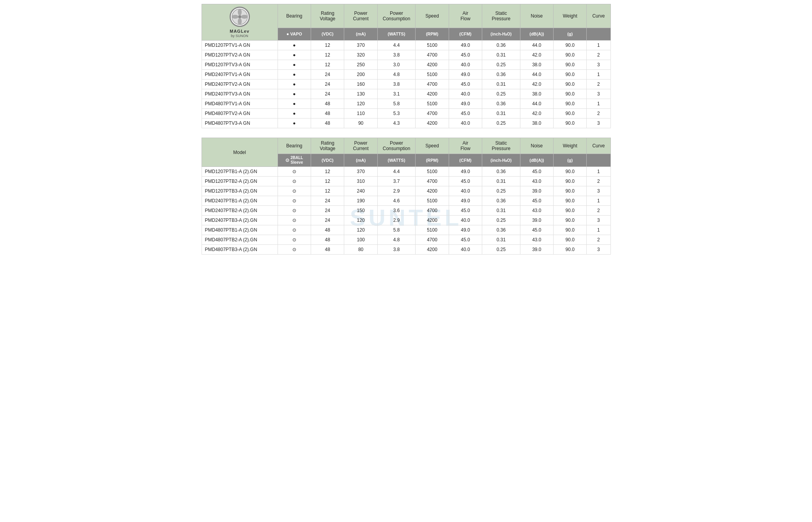 This screenshot has height=522, width=812. What do you see at coordinates (406, 191) in the screenshot?
I see `table-row: PMD1207PTB3-A (2).GN ⊙ 12 240 2.9 4200 4…` at bounding box center [406, 191].